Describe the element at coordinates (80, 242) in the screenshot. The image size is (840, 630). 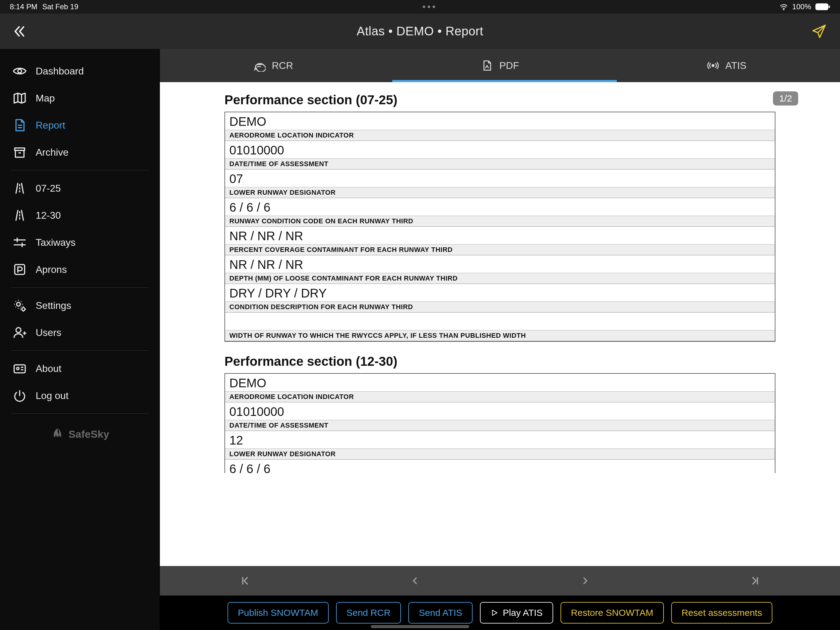
I see `sidebar-item-taxiways: Taxiways` at that location.